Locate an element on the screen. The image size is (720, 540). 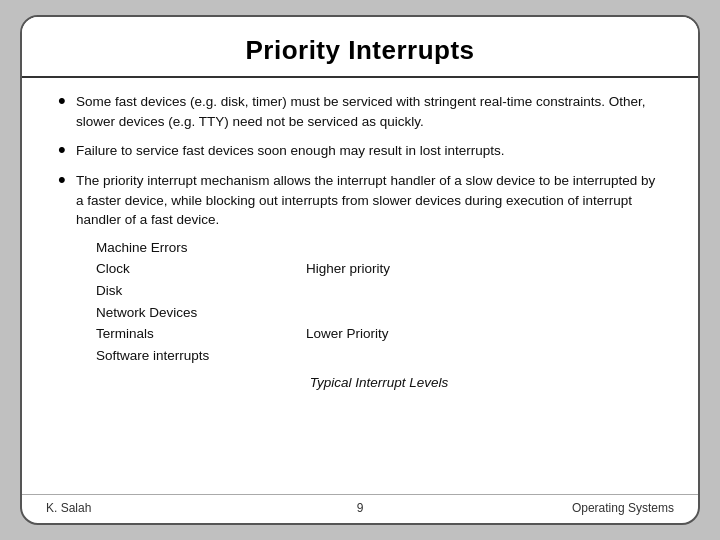
interrupt-level-software: Software interrupts is located at coordinates (196, 356).